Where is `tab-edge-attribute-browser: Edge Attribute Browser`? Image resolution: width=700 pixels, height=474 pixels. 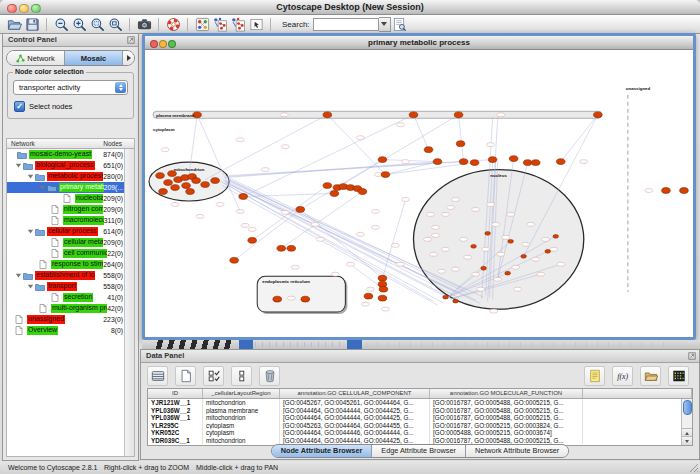 tab-edge-attribute-browser: Edge Attribute Browser is located at coordinates (419, 451).